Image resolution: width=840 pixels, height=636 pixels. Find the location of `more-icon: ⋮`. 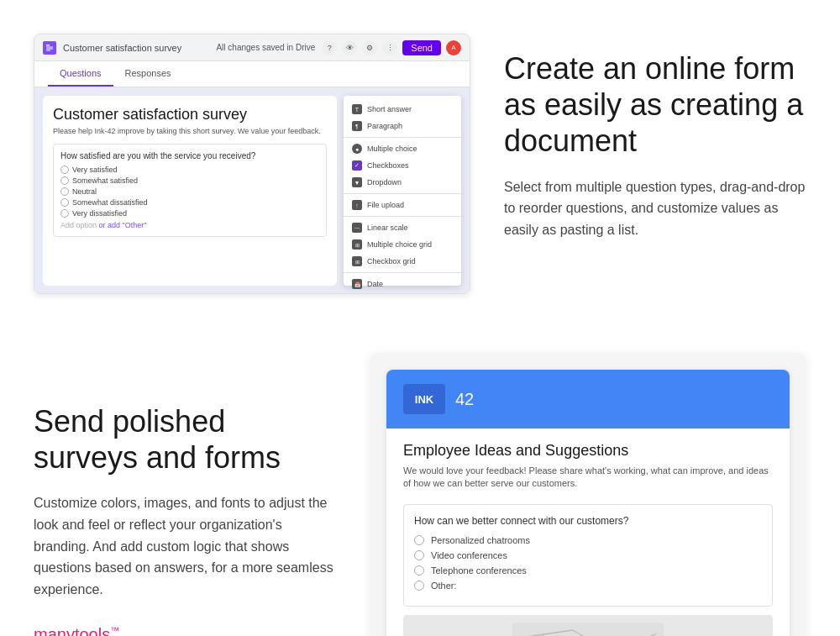

more-icon: ⋮ is located at coordinates (390, 48).